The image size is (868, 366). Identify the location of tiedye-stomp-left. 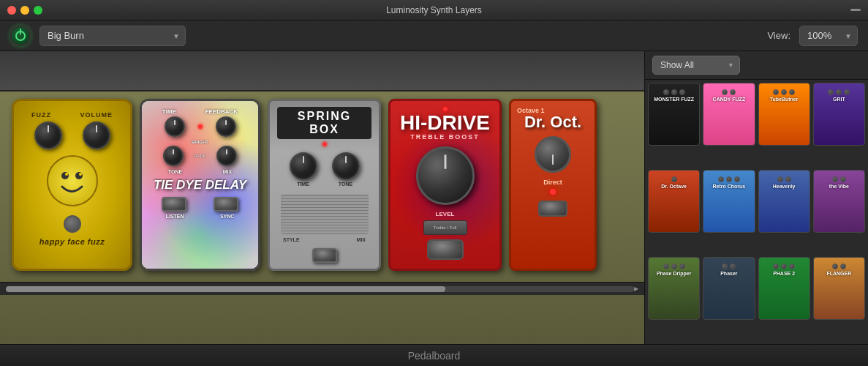
(174, 204).